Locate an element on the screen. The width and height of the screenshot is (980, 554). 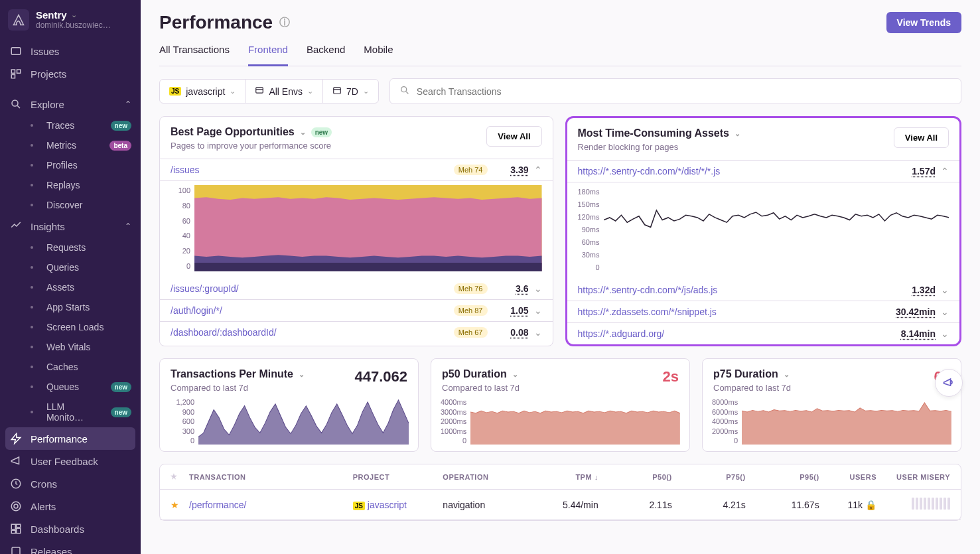
asset-link: https://*.sentry-cdn.com/*/dist/*/*.js is located at coordinates (740, 171).